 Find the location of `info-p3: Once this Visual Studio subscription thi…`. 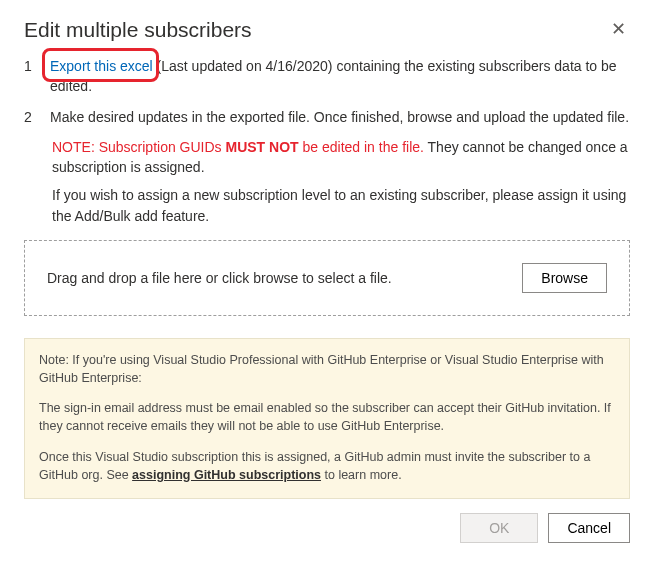

info-p3: Once this Visual Studio subscription thi… is located at coordinates (327, 466).